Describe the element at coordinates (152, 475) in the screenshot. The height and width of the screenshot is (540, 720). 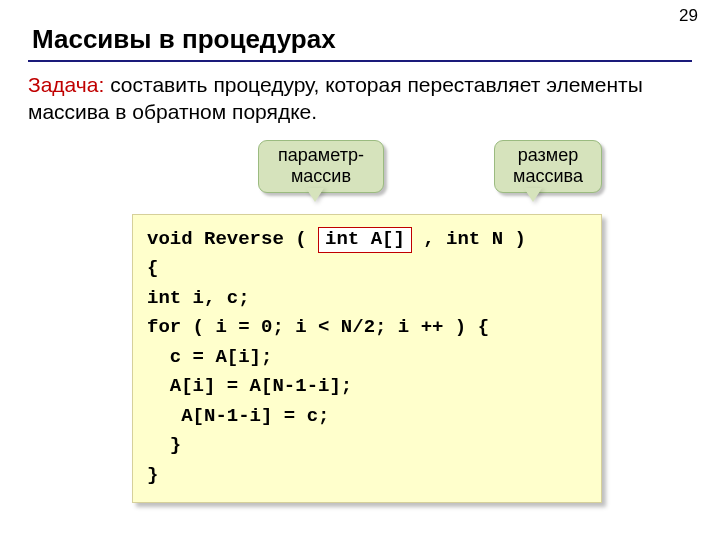
I see `code-l9: }` at that location.